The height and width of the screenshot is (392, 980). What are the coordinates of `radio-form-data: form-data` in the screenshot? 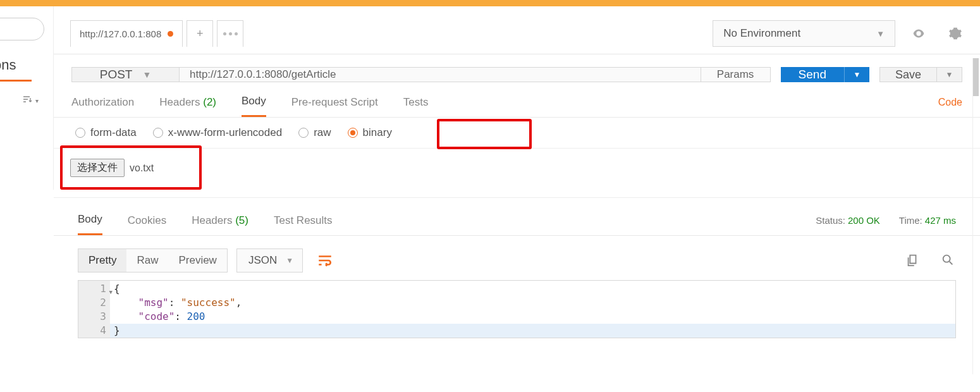 It's located at (106, 133).